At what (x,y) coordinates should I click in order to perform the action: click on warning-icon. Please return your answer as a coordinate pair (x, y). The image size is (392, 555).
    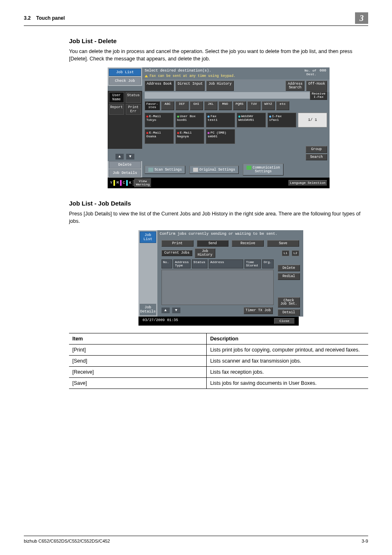
    Looking at the image, I should click on (146, 76).